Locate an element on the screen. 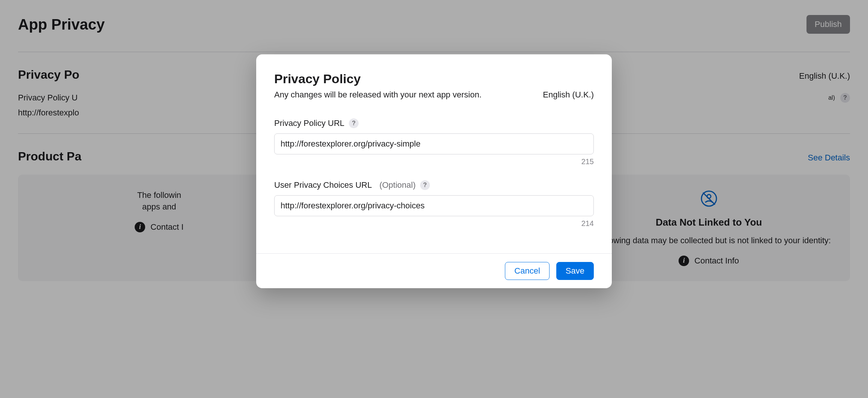  modal-subtitle: Any changes will be released with your n… is located at coordinates (378, 95).